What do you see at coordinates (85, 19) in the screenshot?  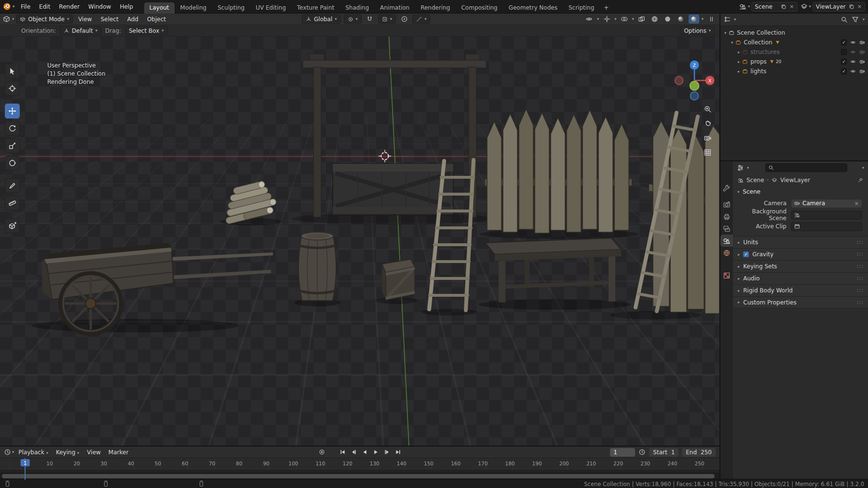 I see `menu-view: View` at bounding box center [85, 19].